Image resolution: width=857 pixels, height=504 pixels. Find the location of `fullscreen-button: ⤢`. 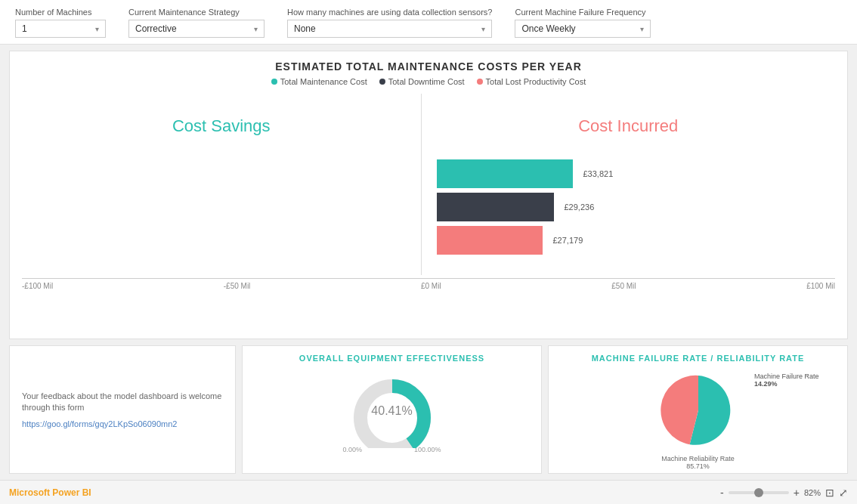

fullscreen-button: ⤢ is located at coordinates (843, 493).